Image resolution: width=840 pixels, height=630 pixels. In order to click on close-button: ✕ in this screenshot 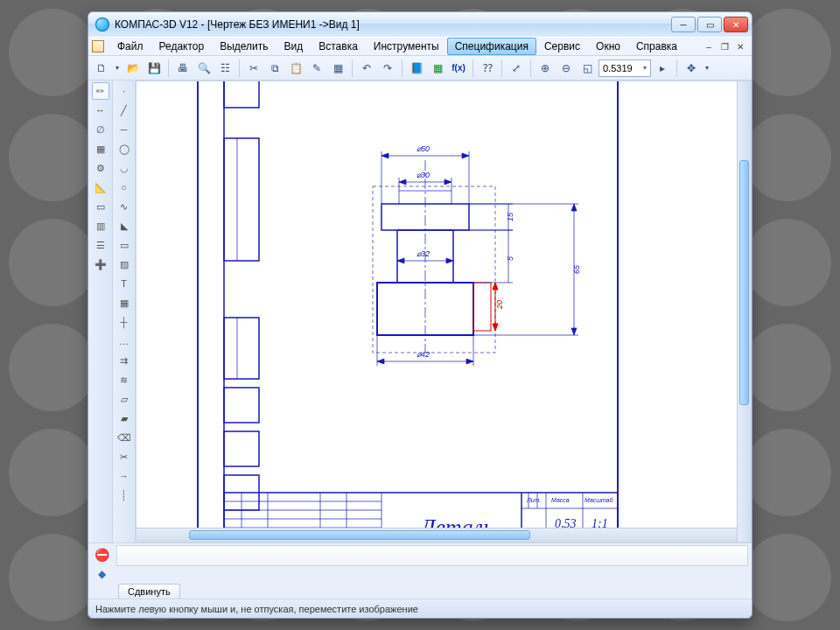, I will do `click(736, 24)`.